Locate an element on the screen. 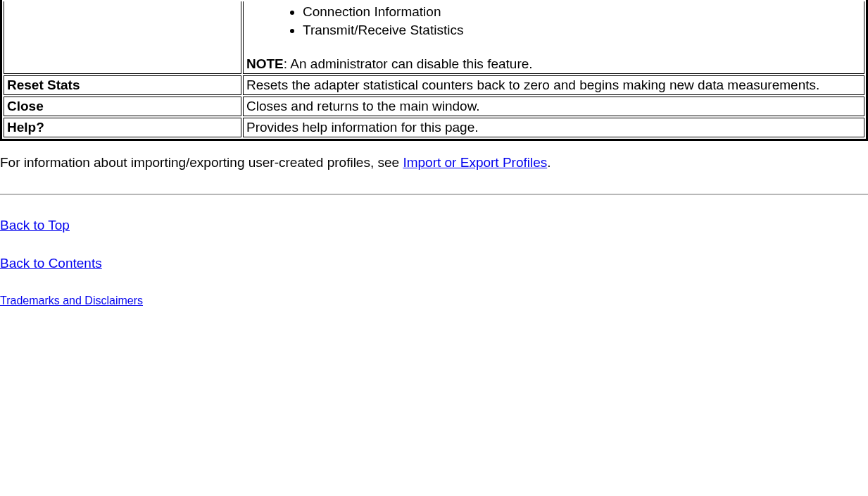  trademarks-link: Trademarks and Disclaimers is located at coordinates (72, 301).